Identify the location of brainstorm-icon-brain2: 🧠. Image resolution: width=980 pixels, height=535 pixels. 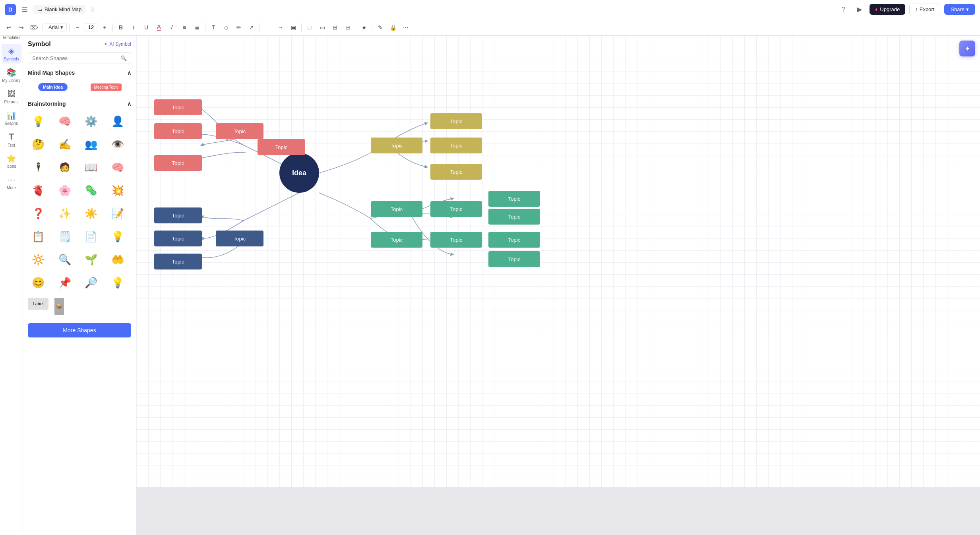
(118, 167).